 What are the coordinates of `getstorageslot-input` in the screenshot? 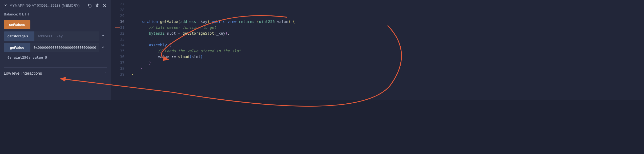 It's located at (67, 36).